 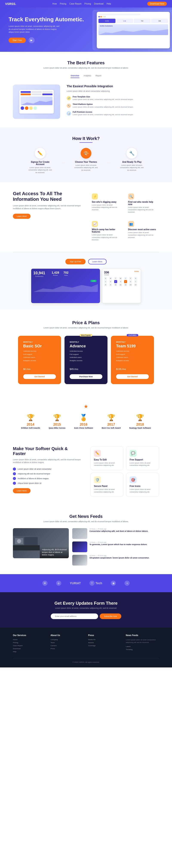 I want to click on demo-label-2: Active, so click(x=55, y=275).